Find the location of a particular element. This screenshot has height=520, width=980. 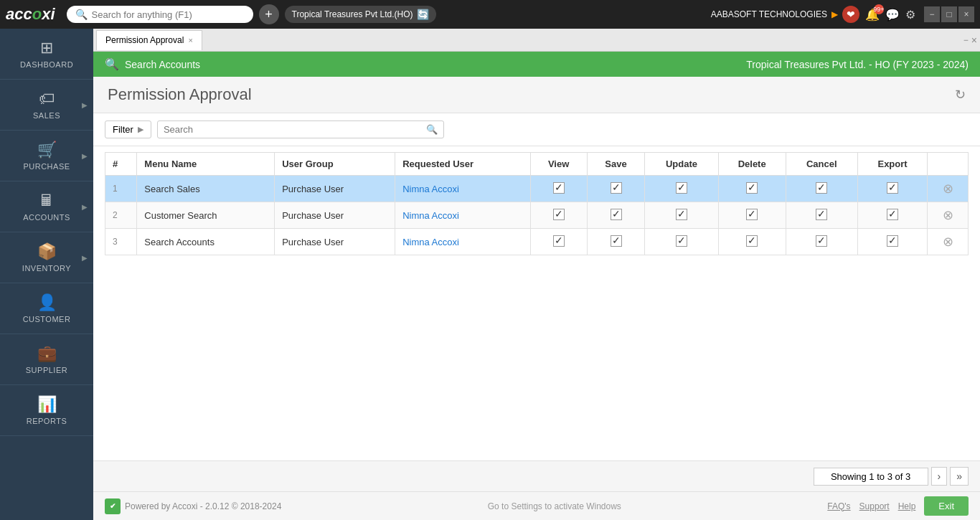

company-refresh-icon: 🔄 is located at coordinates (423, 14).